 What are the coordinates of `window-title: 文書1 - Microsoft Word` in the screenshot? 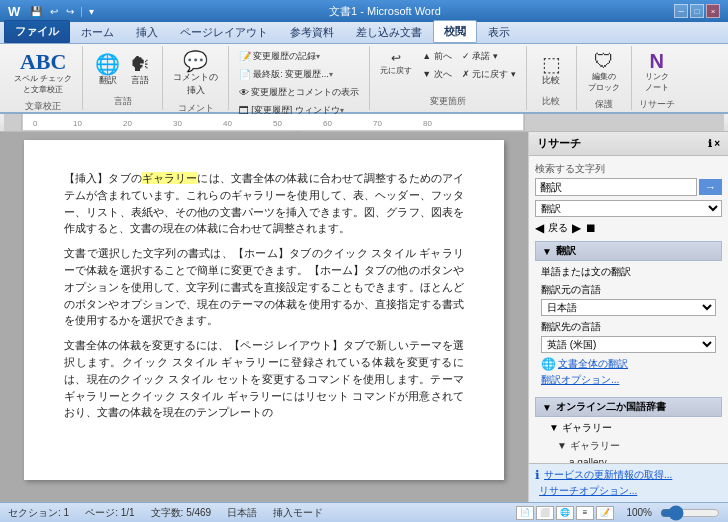 It's located at (385, 12).